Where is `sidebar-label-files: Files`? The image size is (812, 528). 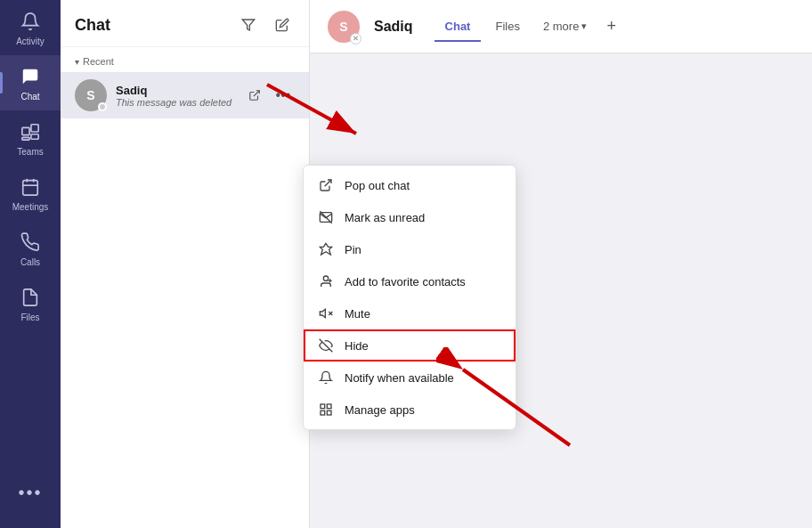 sidebar-label-files: Files is located at coordinates (30, 317).